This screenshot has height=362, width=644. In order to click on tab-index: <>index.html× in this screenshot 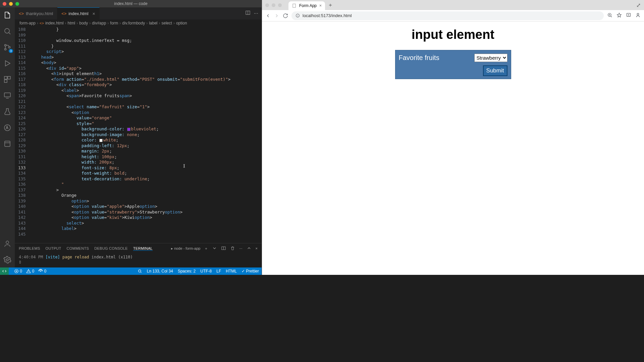, I will do `click(78, 13)`.